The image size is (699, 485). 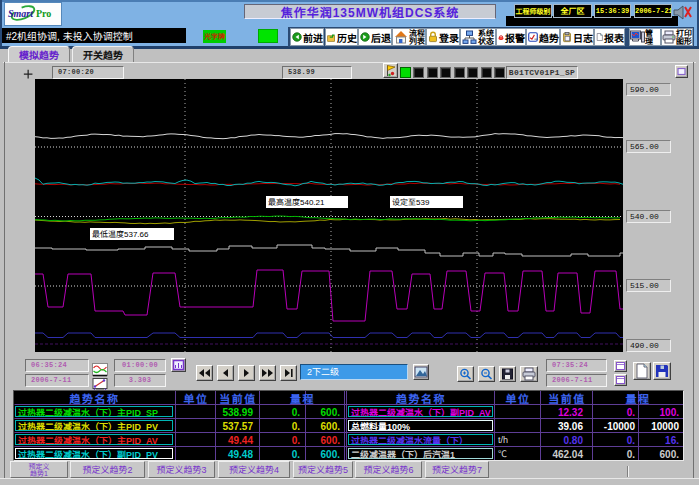 I want to click on svg-text: Pro, so click(x=44, y=14).